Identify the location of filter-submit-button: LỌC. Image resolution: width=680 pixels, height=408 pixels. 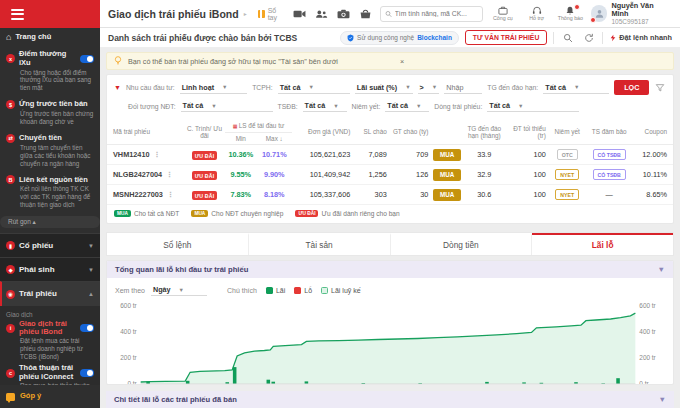
(632, 88).